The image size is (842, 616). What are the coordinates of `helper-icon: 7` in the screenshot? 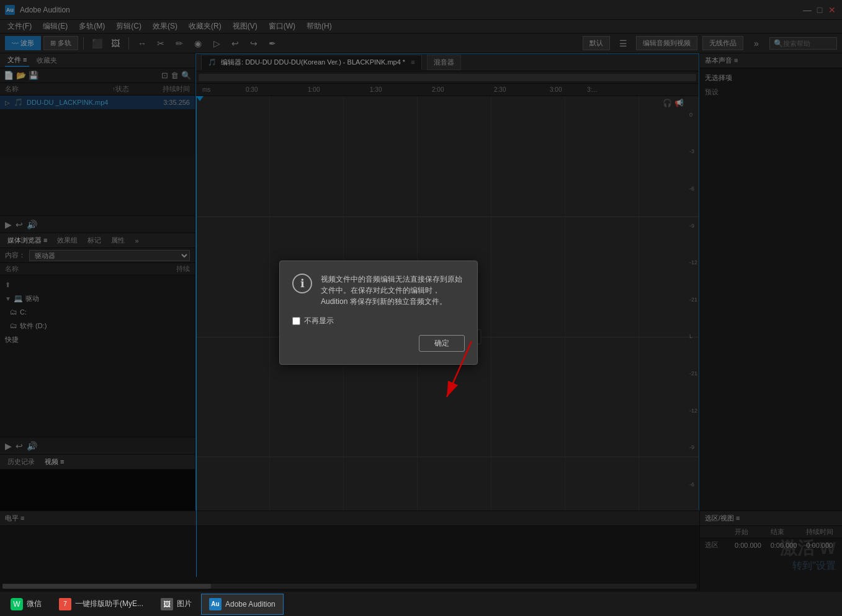 It's located at (65, 604).